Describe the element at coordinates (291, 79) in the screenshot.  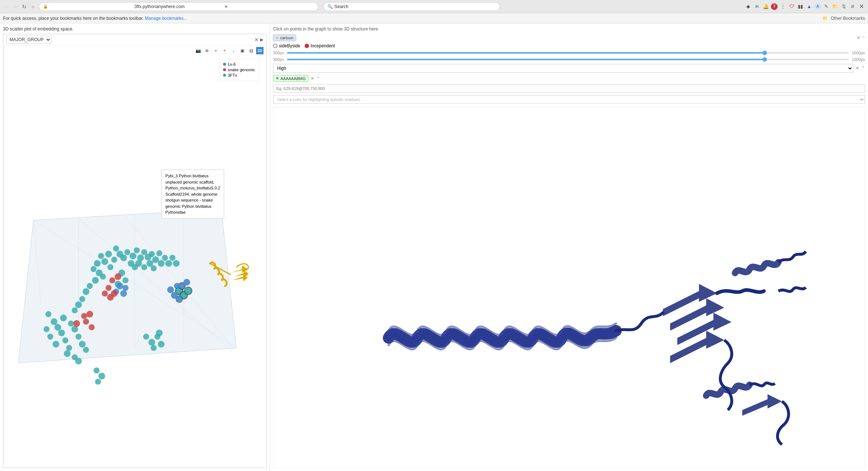
I see `sequence-tag: ✕ AAAAAABMG` at that location.